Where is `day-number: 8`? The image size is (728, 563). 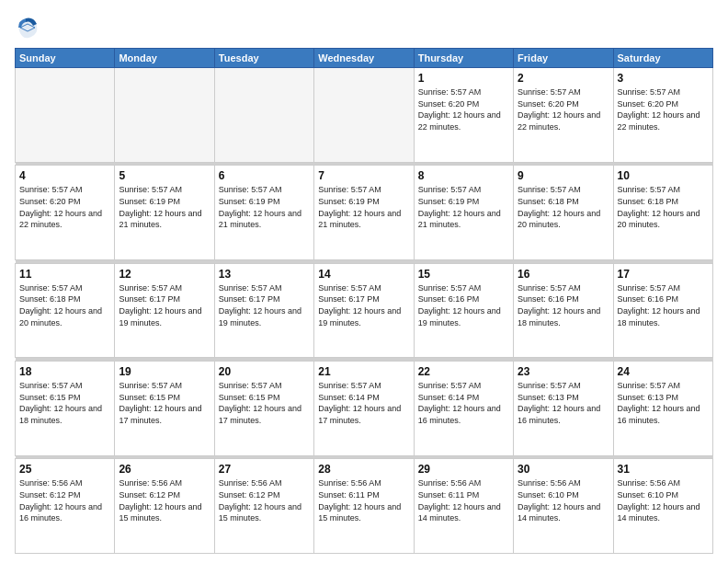
day-number: 8 is located at coordinates (463, 176).